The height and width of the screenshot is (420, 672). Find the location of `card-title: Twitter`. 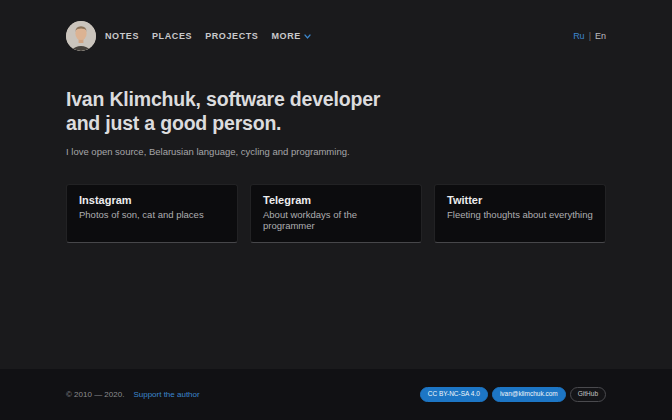

card-title: Twitter is located at coordinates (520, 200).